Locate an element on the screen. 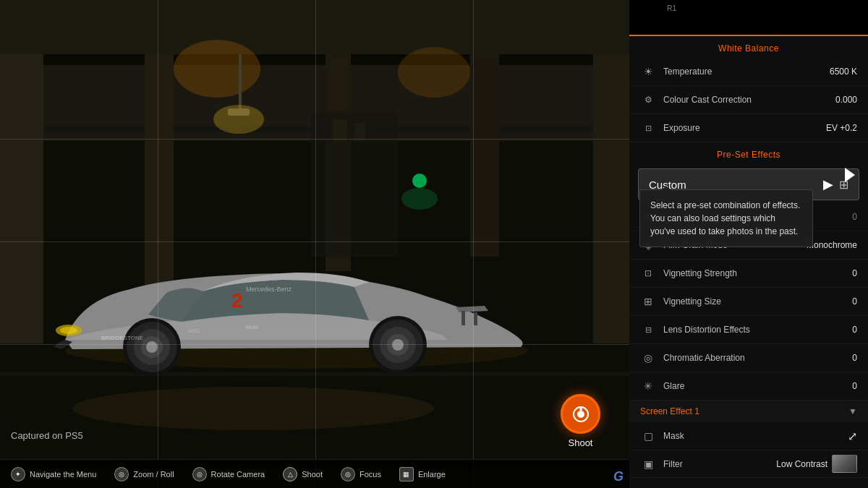 The height and width of the screenshot is (488, 868). cursor-arrow-icon: ▶ is located at coordinates (828, 184).